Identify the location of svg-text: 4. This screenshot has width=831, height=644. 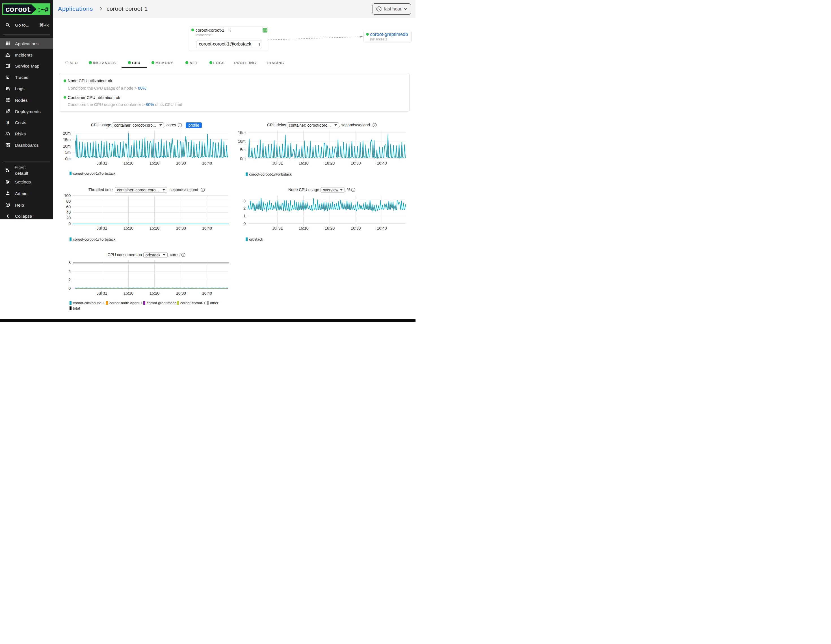
(70, 271).